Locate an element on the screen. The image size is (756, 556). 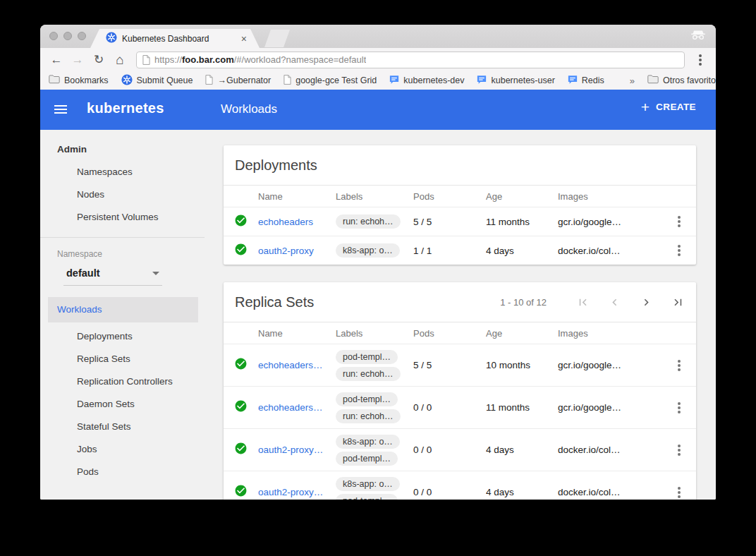
sidebar-item-workloads: Workloads is located at coordinates (123, 310).